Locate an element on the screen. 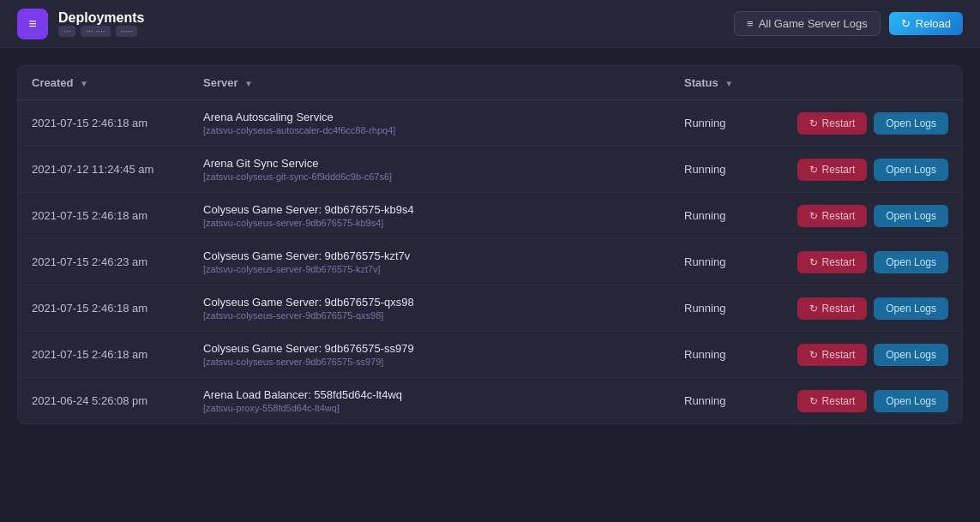  col-server: Server ▼ is located at coordinates (430, 83).